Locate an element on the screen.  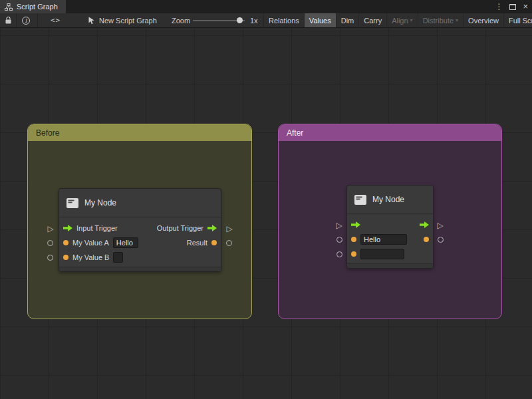
window-controls: ⋮ × is located at coordinates (511, 7).